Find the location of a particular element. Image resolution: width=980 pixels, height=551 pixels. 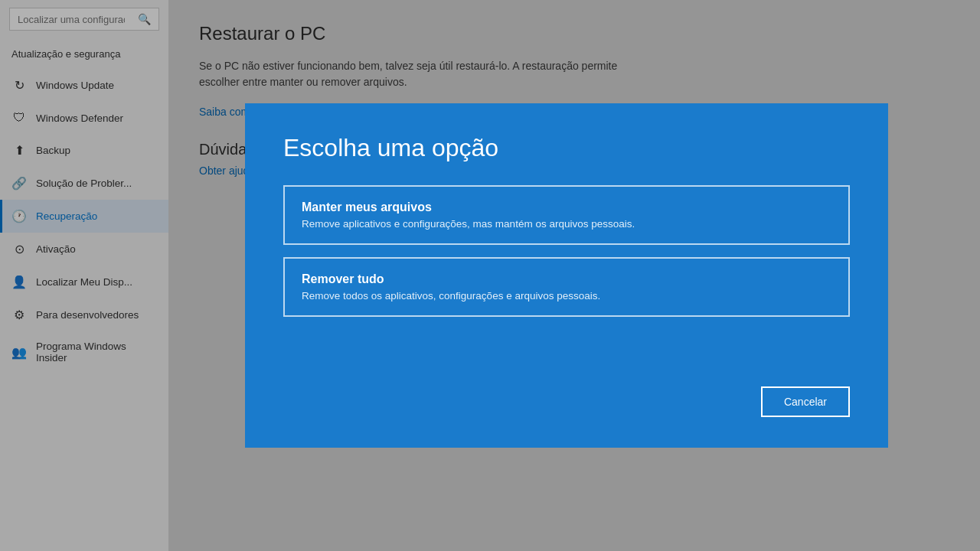

modal-title: Escolha uma opção is located at coordinates (567, 148).